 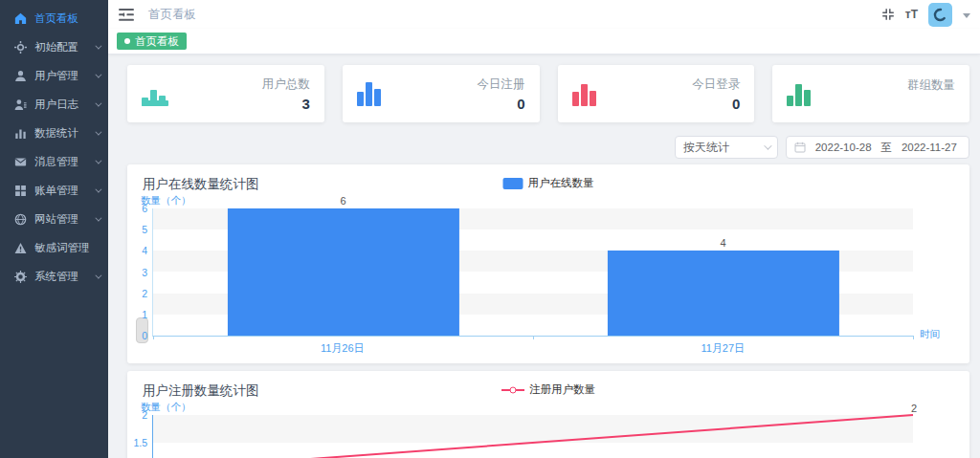 What do you see at coordinates (21, 191) in the screenshot?
I see `billing-icon` at bounding box center [21, 191].